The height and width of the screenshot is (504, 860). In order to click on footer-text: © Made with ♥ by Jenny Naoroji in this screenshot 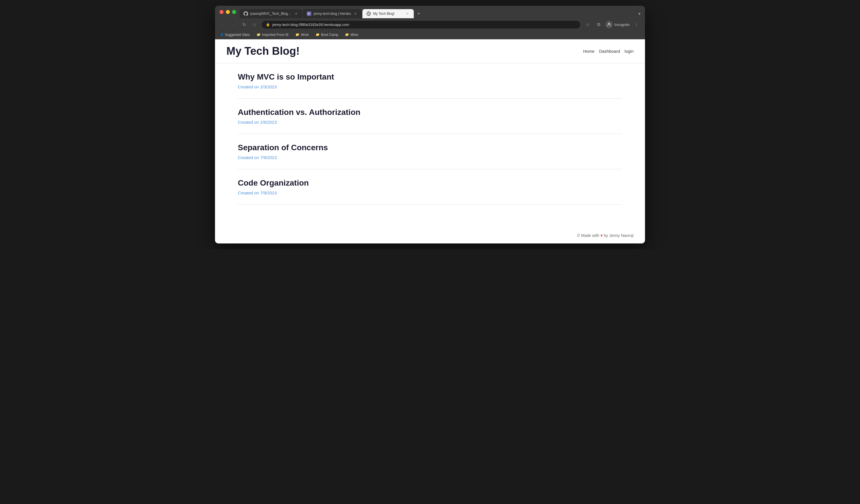, I will do `click(605, 235)`.